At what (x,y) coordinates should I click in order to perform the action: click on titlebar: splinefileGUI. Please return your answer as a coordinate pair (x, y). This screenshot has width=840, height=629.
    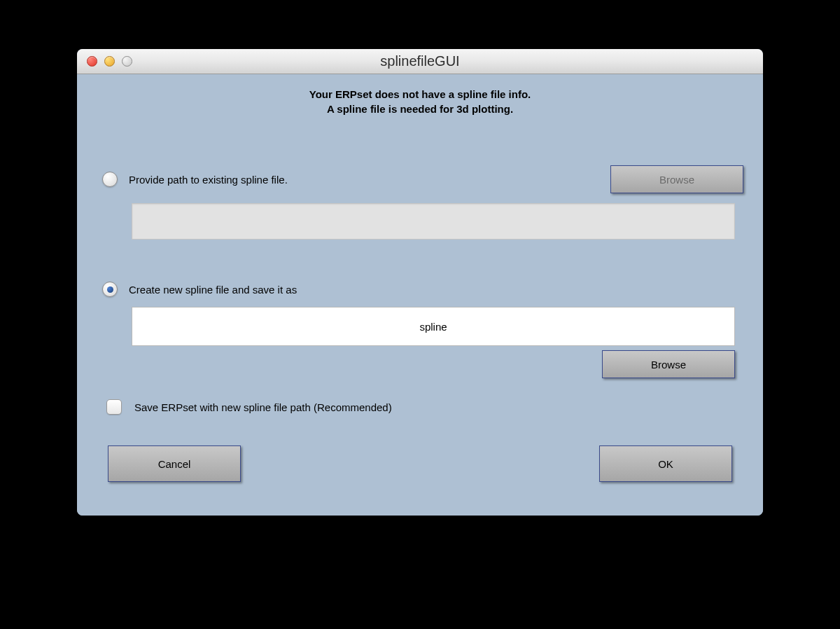
    Looking at the image, I should click on (420, 62).